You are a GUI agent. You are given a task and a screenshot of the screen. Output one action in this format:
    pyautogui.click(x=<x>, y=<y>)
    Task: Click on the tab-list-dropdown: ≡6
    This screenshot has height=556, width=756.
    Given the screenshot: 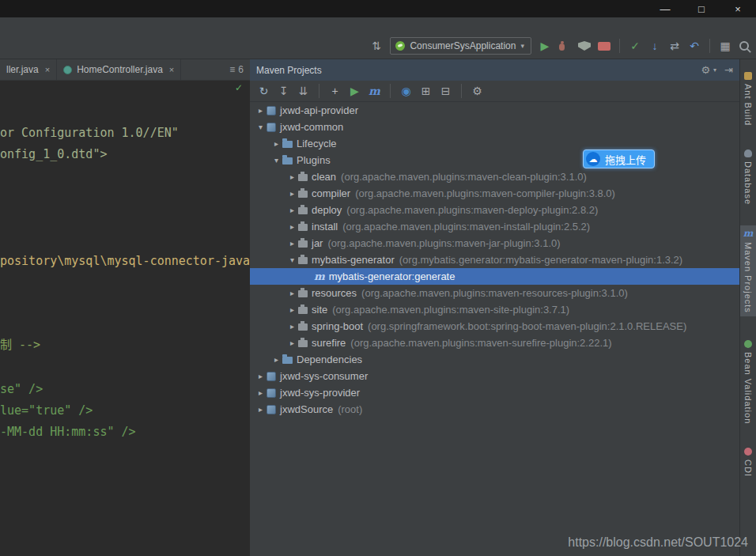 What is the action you would take?
    pyautogui.click(x=240, y=70)
    